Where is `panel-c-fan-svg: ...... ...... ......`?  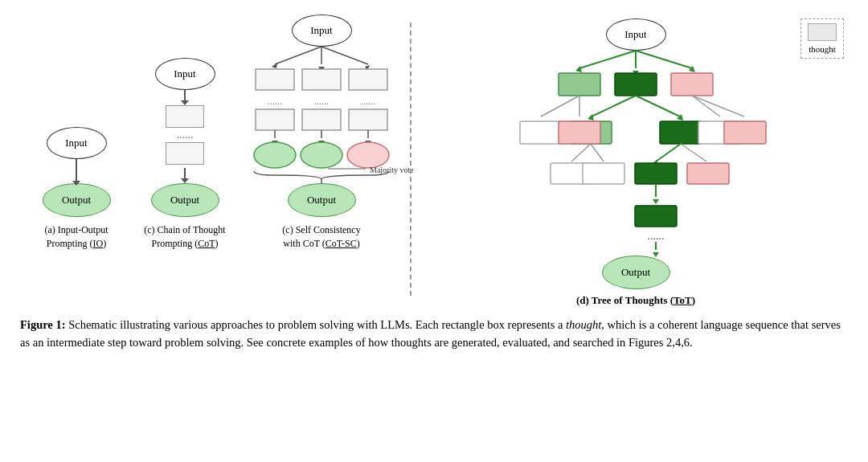 panel-c-fan-svg: ...... ...... ...... is located at coordinates (321, 119).